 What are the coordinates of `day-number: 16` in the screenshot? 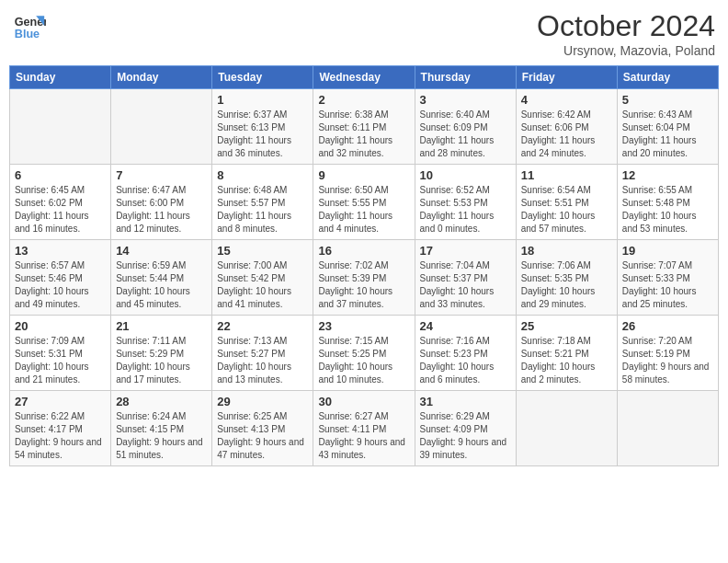 It's located at (364, 250).